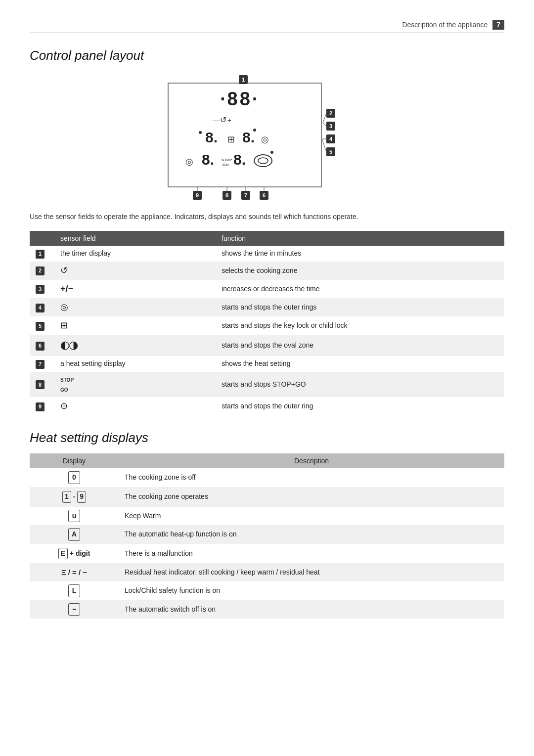  What do you see at coordinates (42, 406) in the screenshot?
I see `row-number: 9` at bounding box center [42, 406].